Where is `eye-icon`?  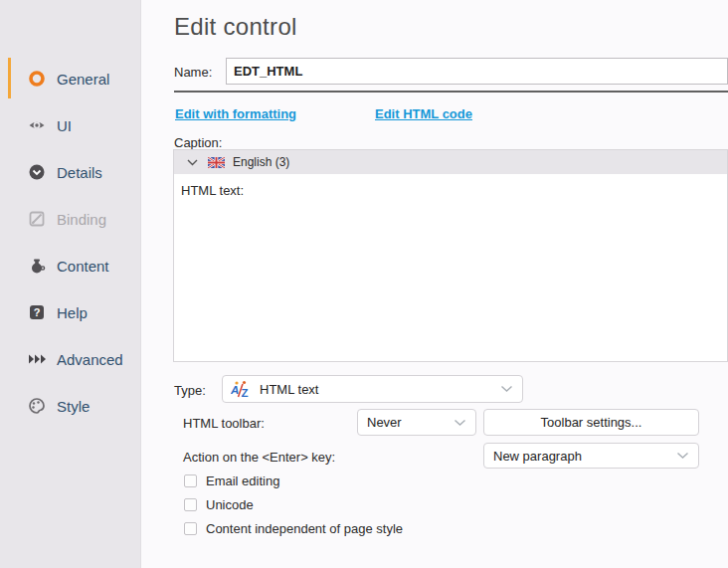
eye-icon is located at coordinates (37, 125).